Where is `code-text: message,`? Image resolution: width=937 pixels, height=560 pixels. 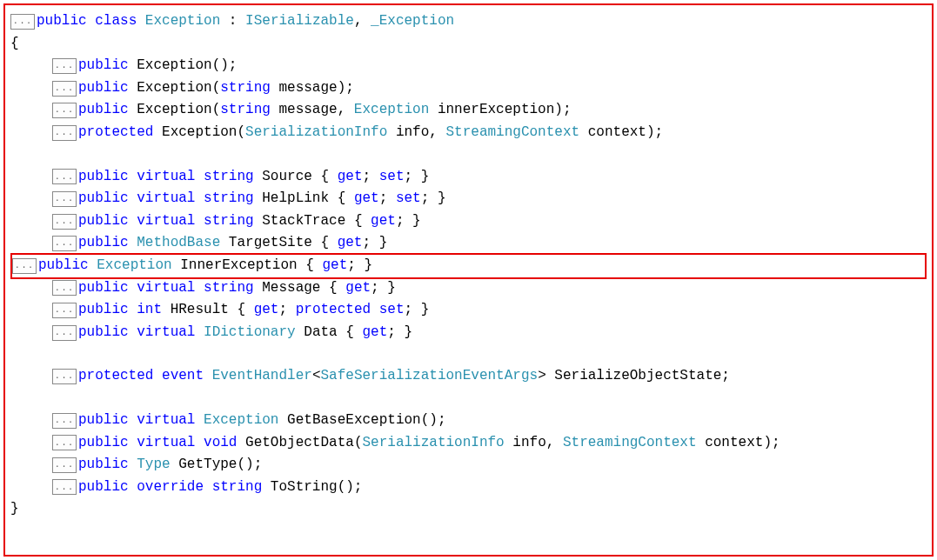
code-text: message, is located at coordinates (312, 110).